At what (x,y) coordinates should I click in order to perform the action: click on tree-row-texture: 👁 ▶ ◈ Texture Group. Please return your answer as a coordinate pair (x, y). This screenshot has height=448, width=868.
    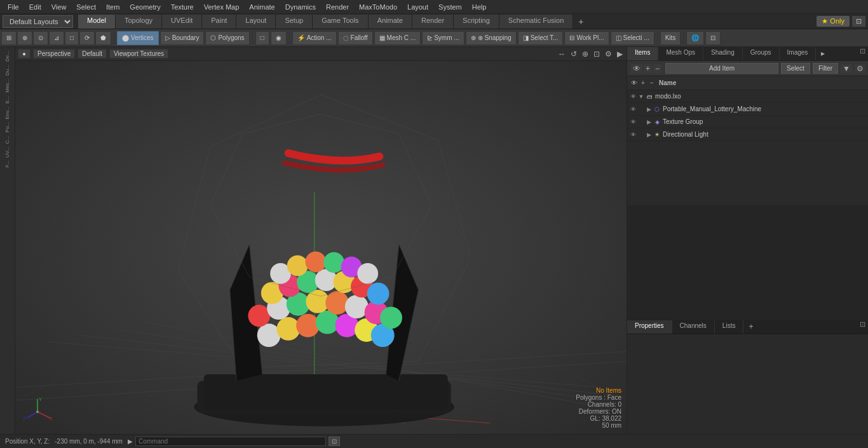
    Looking at the image, I should click on (747, 122).